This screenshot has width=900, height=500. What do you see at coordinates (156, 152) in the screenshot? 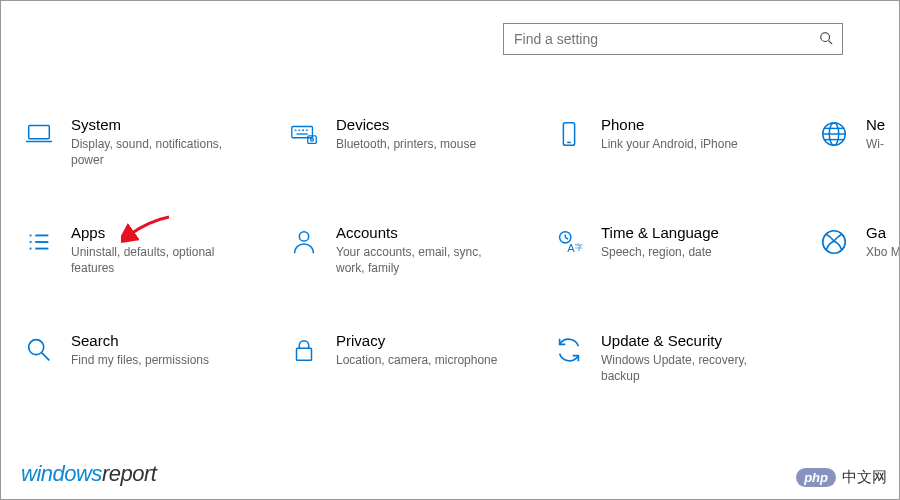
I see `tile-desc: Display, sound, notifications, power` at bounding box center [156, 152].